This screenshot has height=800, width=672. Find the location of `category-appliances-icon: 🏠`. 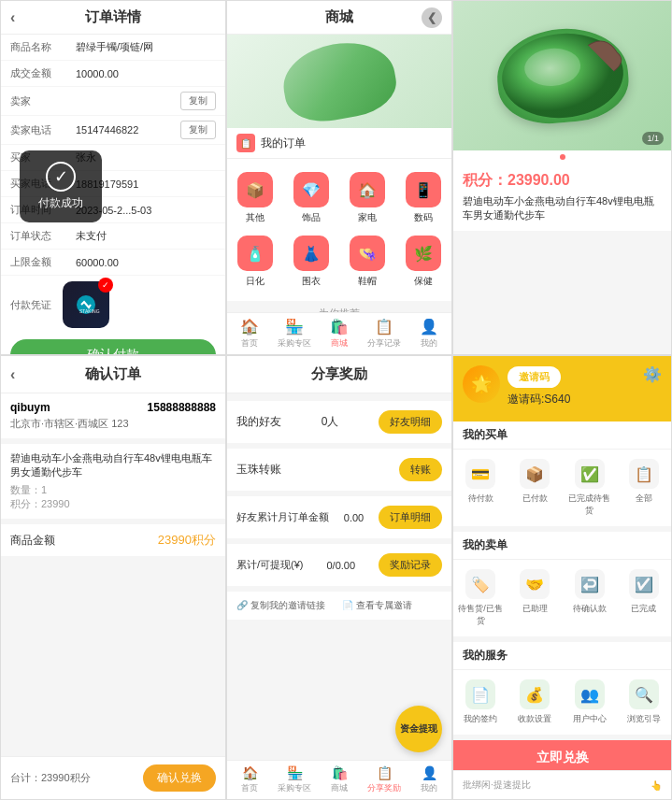

category-appliances-icon: 🏠 is located at coordinates (367, 190).